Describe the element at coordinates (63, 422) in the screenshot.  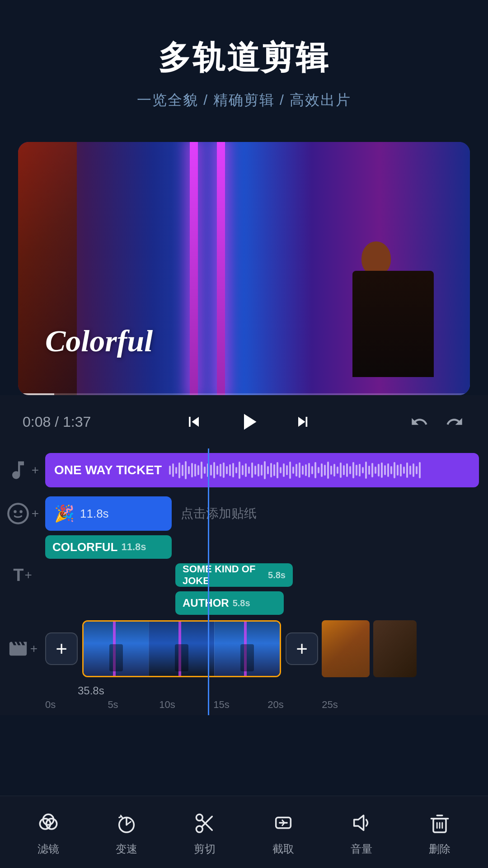
I see `time-display: 0:08 / 1:37` at that location.